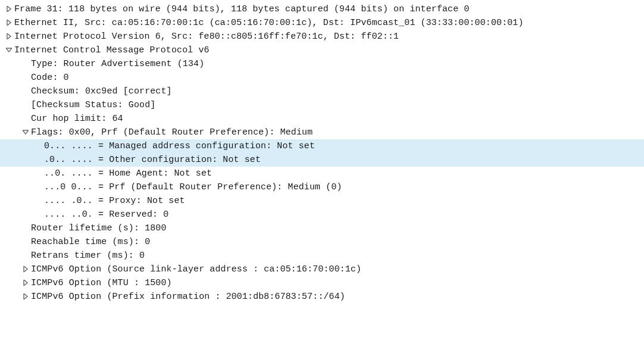  Describe the element at coordinates (322, 92) in the screenshot. I see `field-checksum: Checksum: 0xc9ed [correct]` at that location.